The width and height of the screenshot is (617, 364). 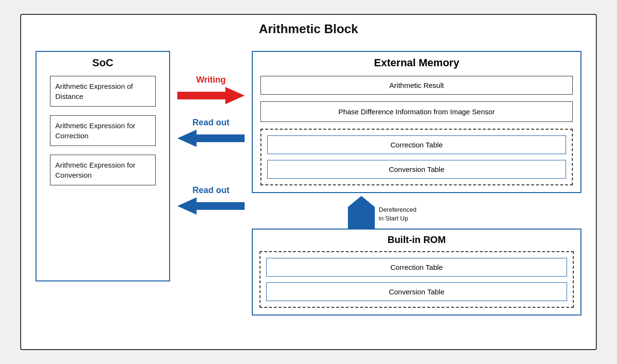 I want to click on soc-item-conversion: Arithmetic Expression for Conversion, so click(x=103, y=170).